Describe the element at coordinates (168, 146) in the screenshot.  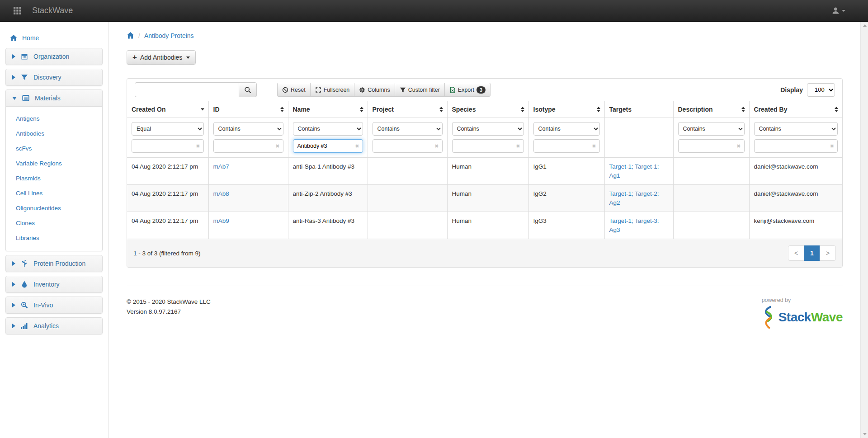
I see `filter-input-created-on` at that location.